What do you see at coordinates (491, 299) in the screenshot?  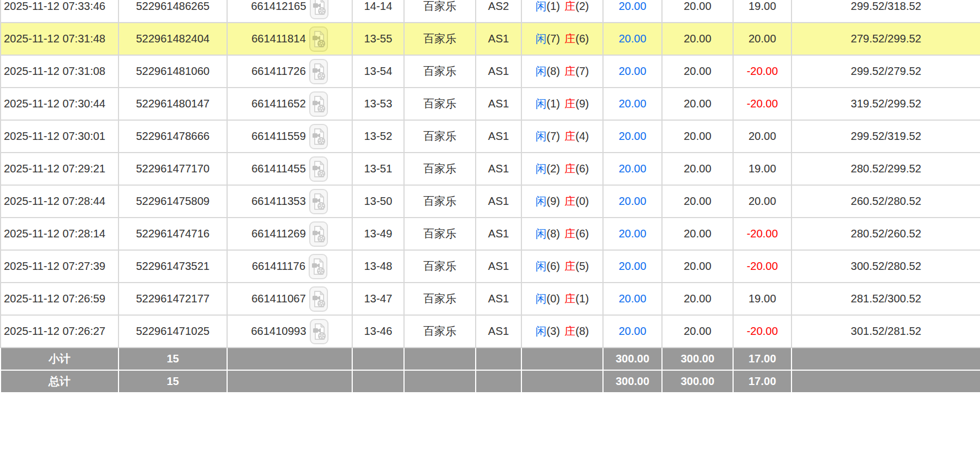 I see `bet-record-row: 2025-11-12 07:26:59 522961472177 6614110…` at bounding box center [491, 299].